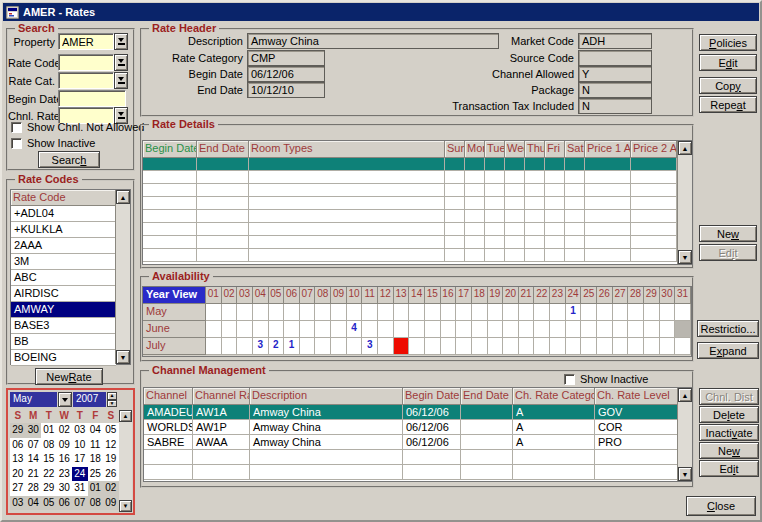 The image size is (762, 522). Describe the element at coordinates (34, 460) in the screenshot. I see `calendar-day: 14` at that location.